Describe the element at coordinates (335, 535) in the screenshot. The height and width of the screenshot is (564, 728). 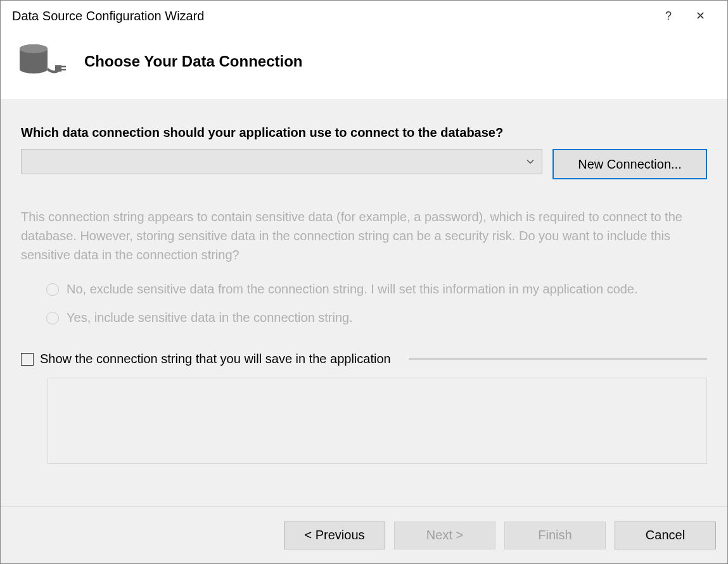
I see `previous-button: < Previous` at that location.